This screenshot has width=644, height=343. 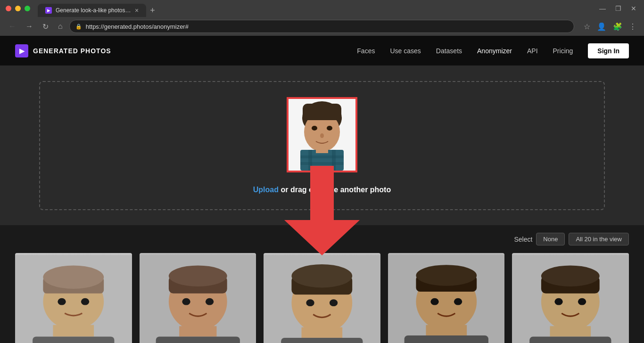 What do you see at coordinates (327, 26) in the screenshot?
I see `address-text: https://generated.photos/anonymizer#` at bounding box center [327, 26].